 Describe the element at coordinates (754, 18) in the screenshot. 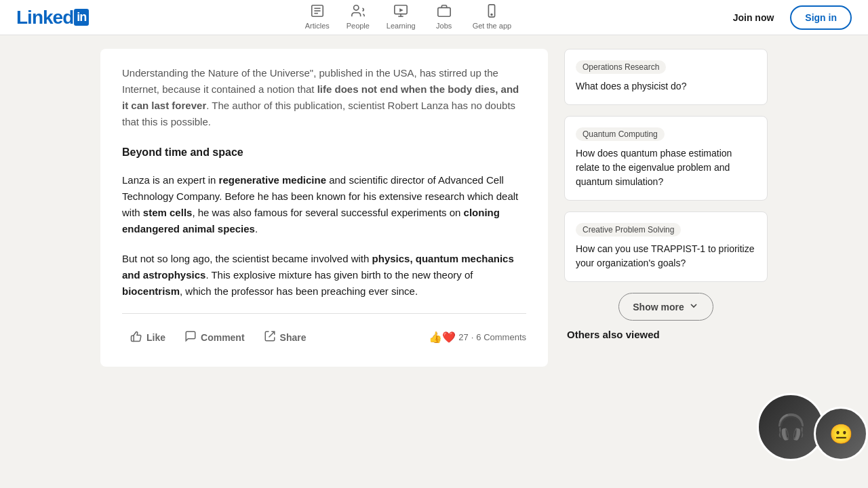

I see `join-now-button: Join now` at that location.